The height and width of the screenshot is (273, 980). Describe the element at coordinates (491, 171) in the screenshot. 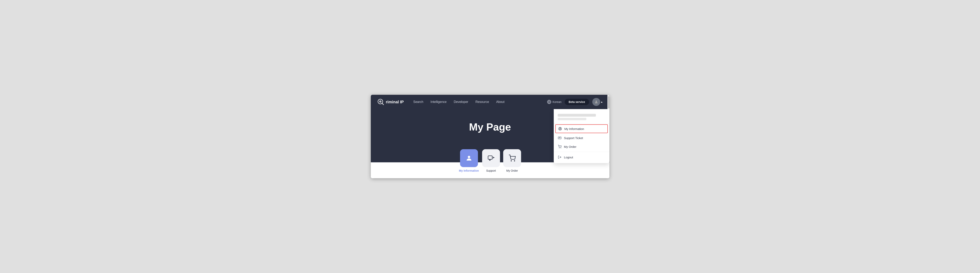

I see `card-label-support: Support` at that location.